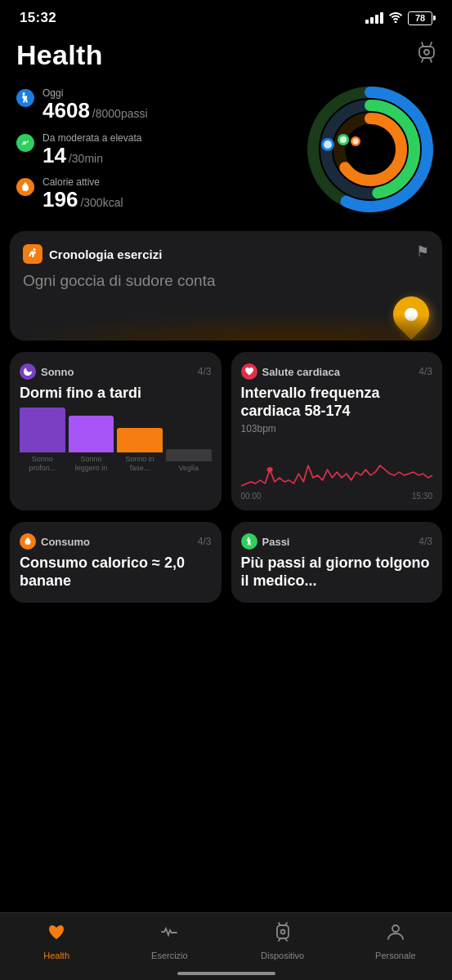  What do you see at coordinates (337, 431) in the screenshot?
I see `heart-card: Salute cardiaca 4/3 Intervallo frequenza…` at bounding box center [337, 431].